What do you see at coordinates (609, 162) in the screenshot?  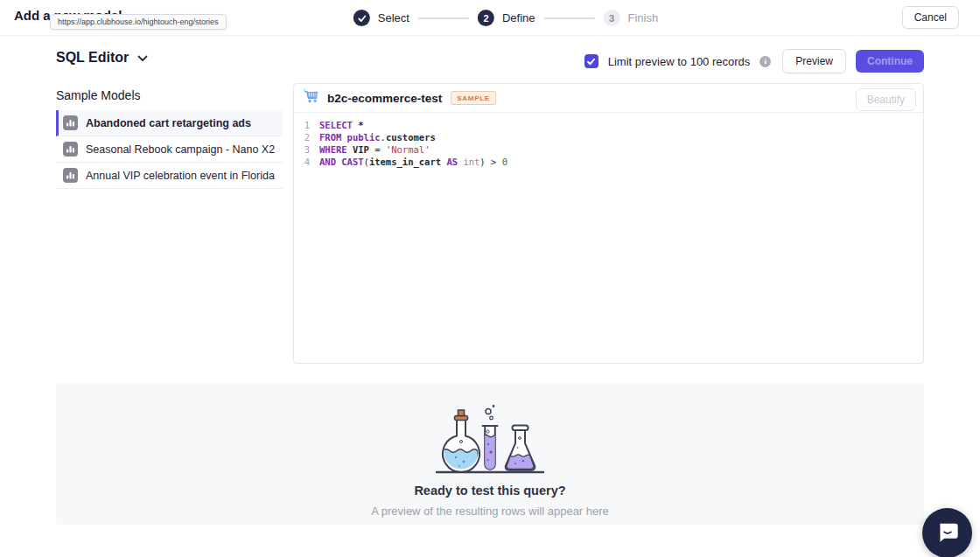 I see `code-line: 4AND CAST(items_in_cart AS int) > 0` at bounding box center [609, 162].